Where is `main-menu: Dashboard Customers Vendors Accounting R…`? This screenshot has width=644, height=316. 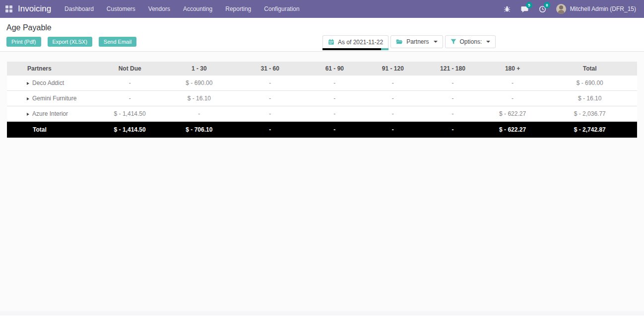
main-menu: Dashboard Customers Vendors Accounting R… is located at coordinates (182, 9).